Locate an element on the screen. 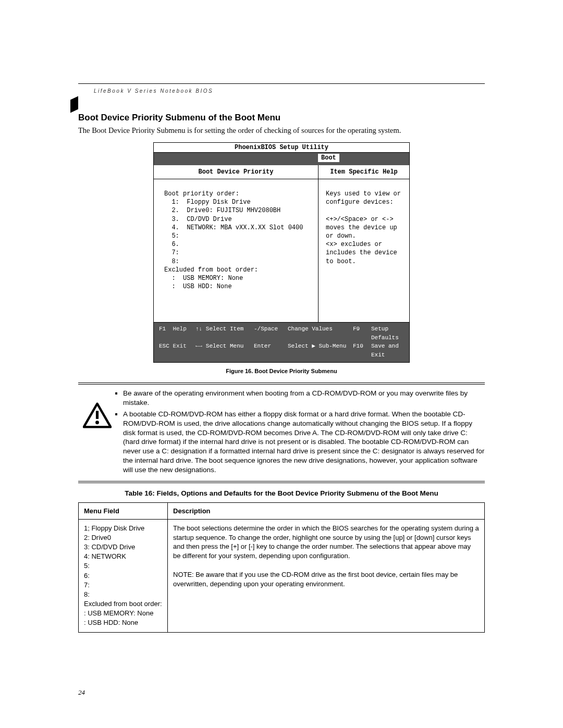 Image resolution: width=563 pixels, height=728 pixels. bios-help-text: Keys used to view or configure devices: … is located at coordinates (364, 238).